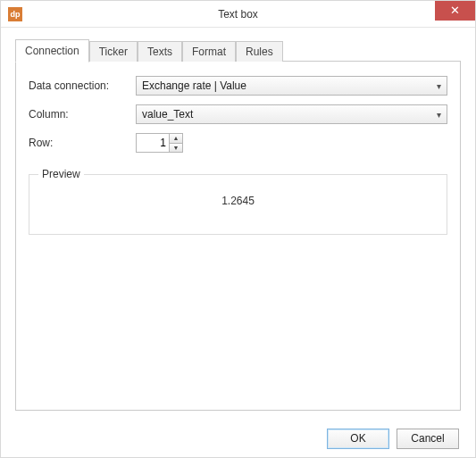 This screenshot has width=476, height=458. What do you see at coordinates (209, 52) in the screenshot?
I see `tab-format: Format` at bounding box center [209, 52].